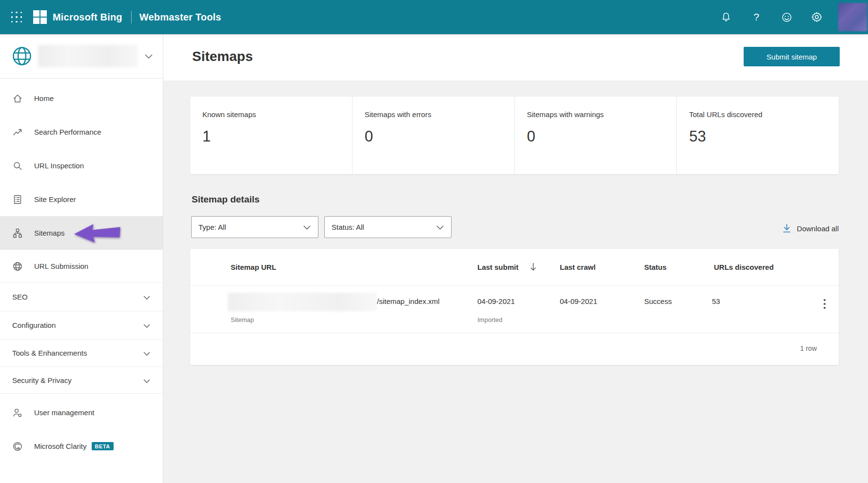 Image resolution: width=868 pixels, height=483 pixels. I want to click on sidebar-item-label: Sitemaps, so click(50, 233).